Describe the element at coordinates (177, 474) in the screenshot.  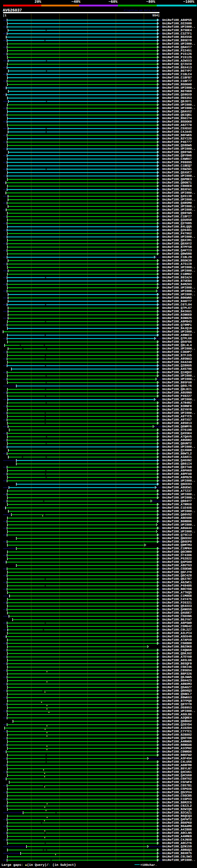
I see `svg-text: UniRef100_A9PFA8` at that location.